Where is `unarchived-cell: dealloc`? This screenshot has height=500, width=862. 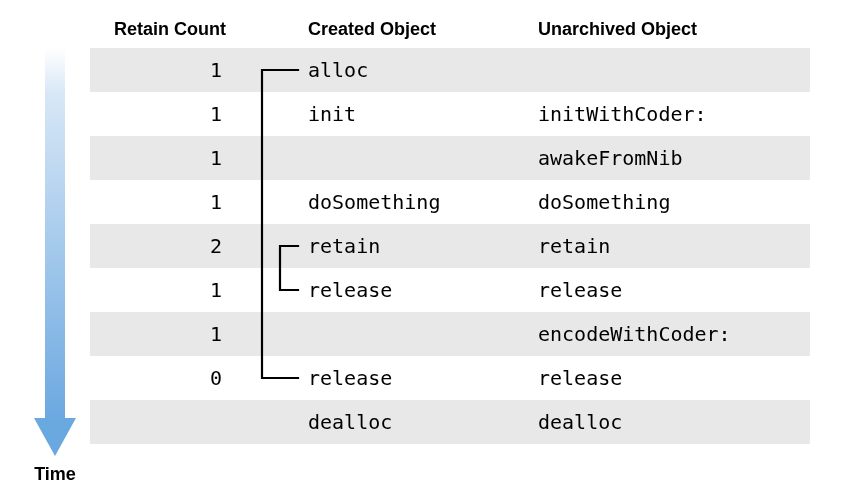
unarchived-cell: dealloc is located at coordinates (670, 422).